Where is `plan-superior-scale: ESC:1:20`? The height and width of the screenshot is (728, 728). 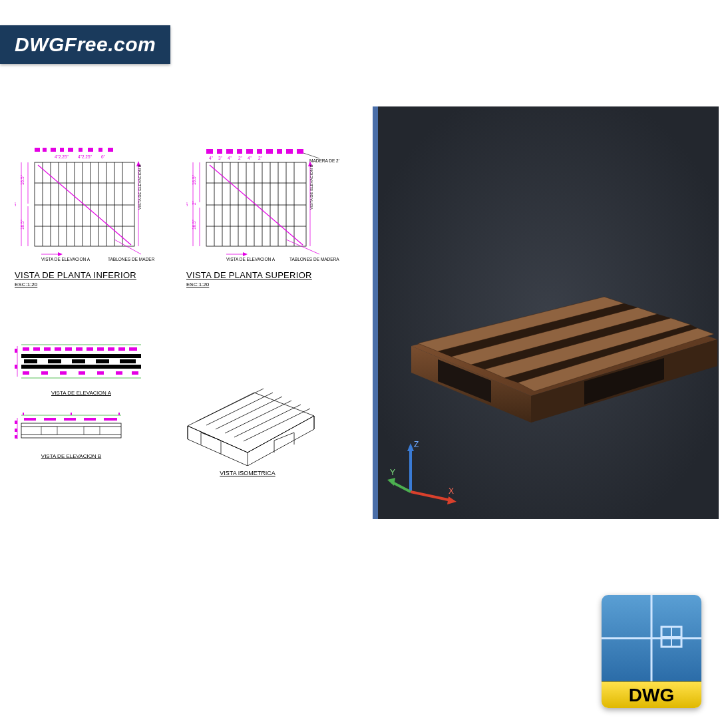 plan-superior-scale: ESC:1:20 is located at coordinates (256, 285).